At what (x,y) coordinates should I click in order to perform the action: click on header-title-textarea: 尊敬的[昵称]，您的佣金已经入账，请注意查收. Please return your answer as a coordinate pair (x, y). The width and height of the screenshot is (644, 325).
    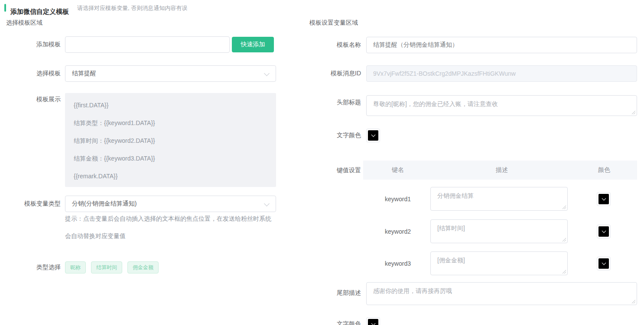
    Looking at the image, I should click on (502, 106).